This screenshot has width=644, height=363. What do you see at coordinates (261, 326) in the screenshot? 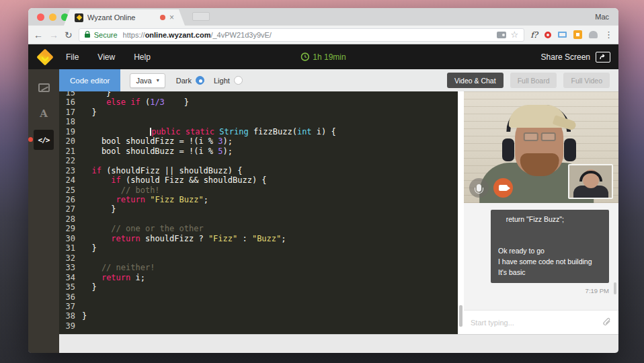
I see `code-line: 39` at bounding box center [261, 326].